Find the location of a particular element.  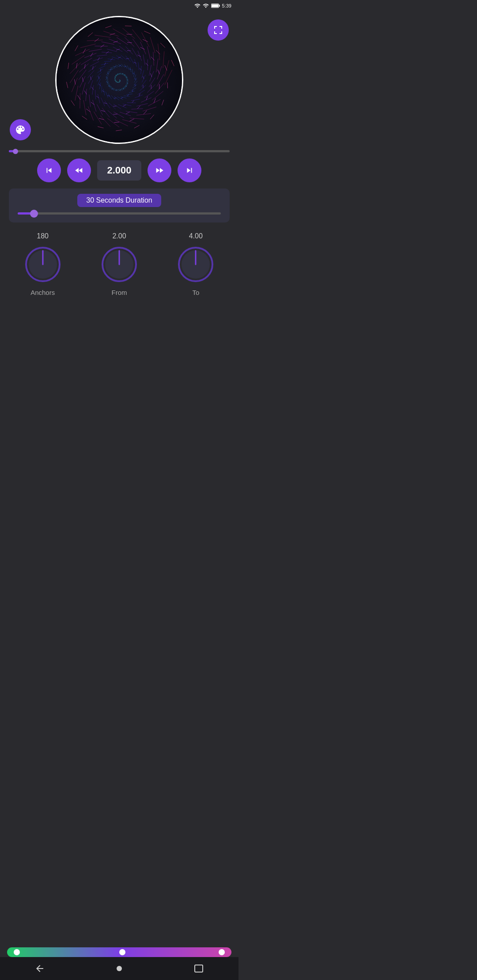

rewind-icon is located at coordinates (79, 170).